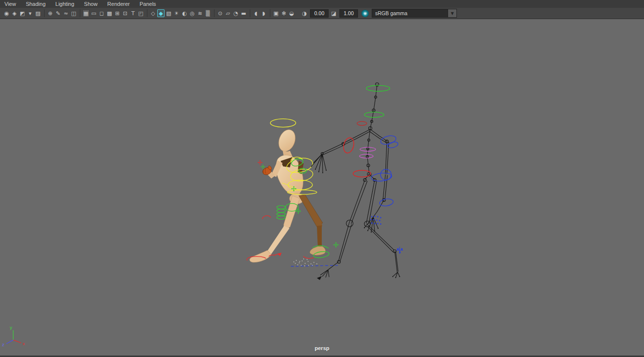 This screenshot has height=357, width=644. Describe the element at coordinates (92, 4) in the screenshot. I see `menu-show: Show` at that location.